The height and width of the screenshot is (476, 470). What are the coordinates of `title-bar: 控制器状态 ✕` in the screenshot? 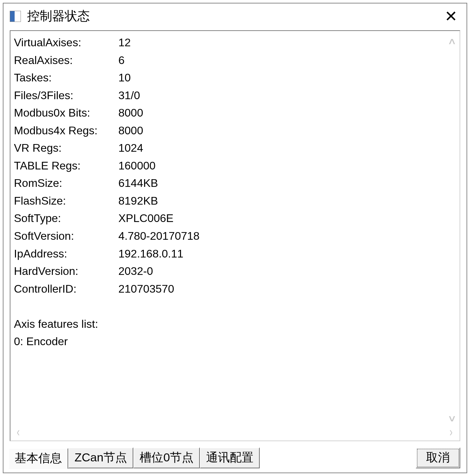 It's located at (235, 15).